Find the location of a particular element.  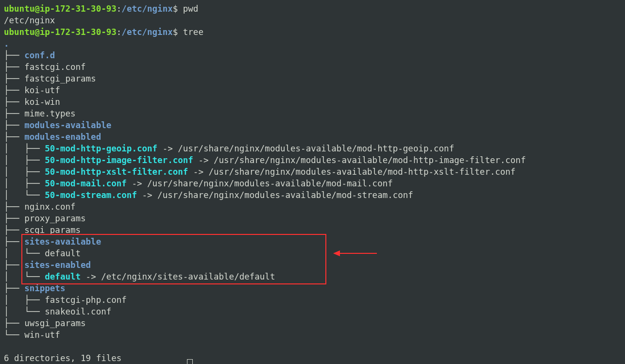

tree-entry: snakeoil.conf is located at coordinates (78, 312).